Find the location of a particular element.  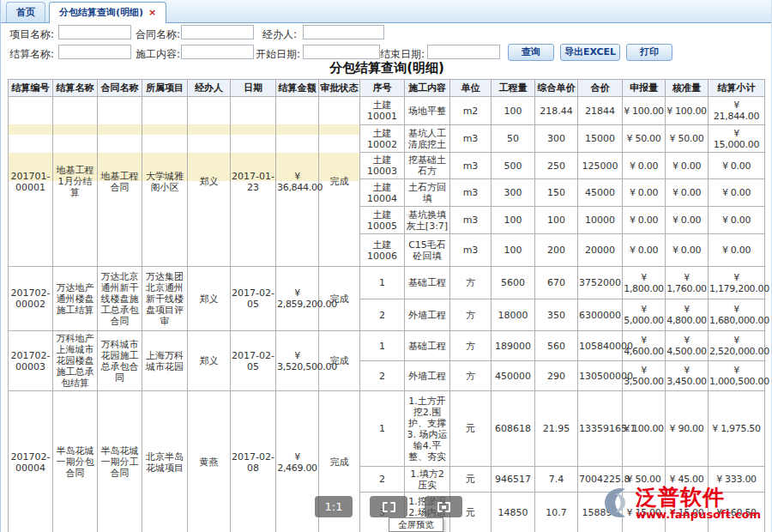

column-header: 核准量 is located at coordinates (687, 88).